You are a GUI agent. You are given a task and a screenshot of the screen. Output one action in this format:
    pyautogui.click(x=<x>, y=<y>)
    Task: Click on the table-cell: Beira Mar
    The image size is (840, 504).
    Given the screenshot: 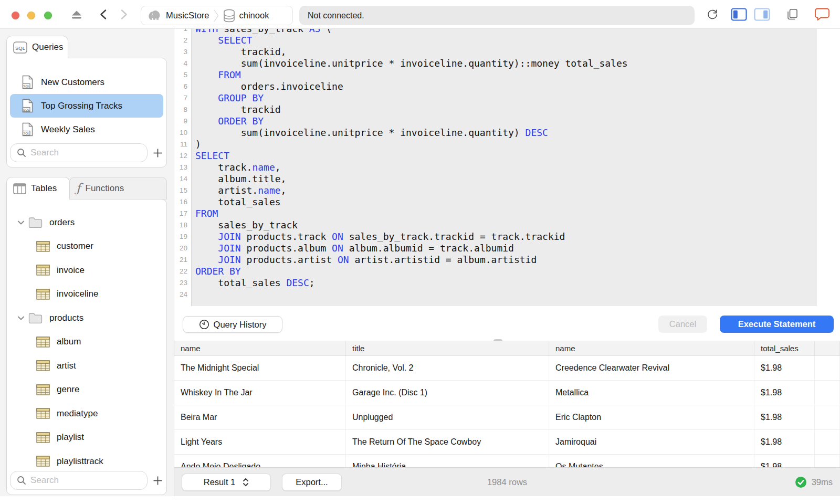 What is the action you would take?
    pyautogui.click(x=260, y=417)
    